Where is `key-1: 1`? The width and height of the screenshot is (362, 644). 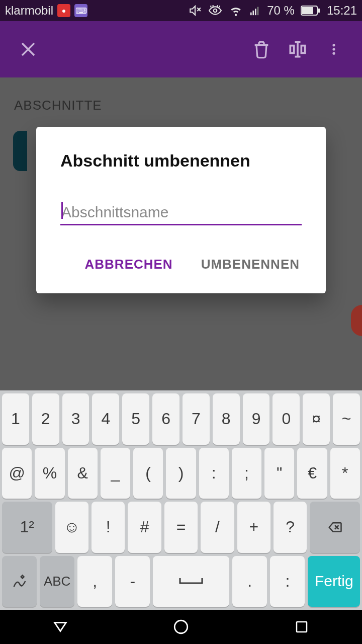 key-1: 1 is located at coordinates (16, 419).